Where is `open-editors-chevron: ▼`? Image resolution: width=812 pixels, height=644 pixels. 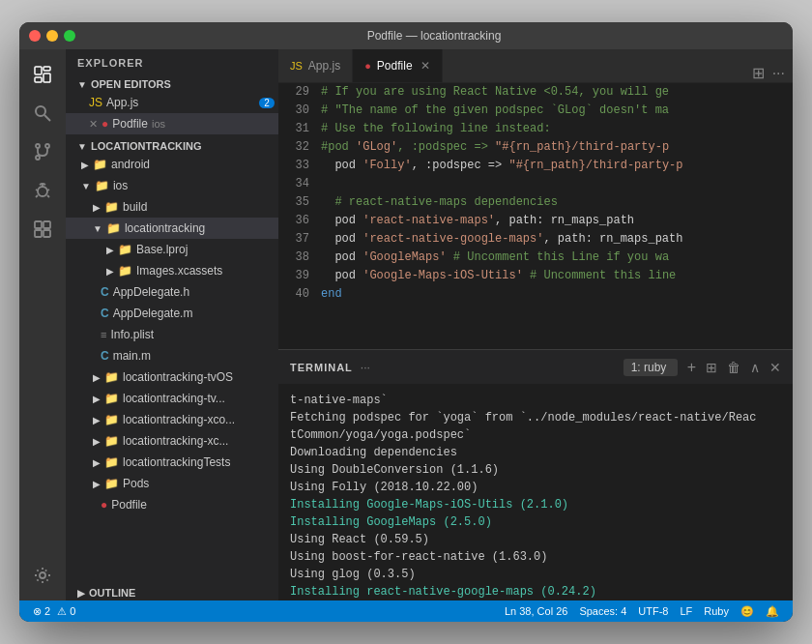 open-editors-chevron: ▼ is located at coordinates (82, 85).